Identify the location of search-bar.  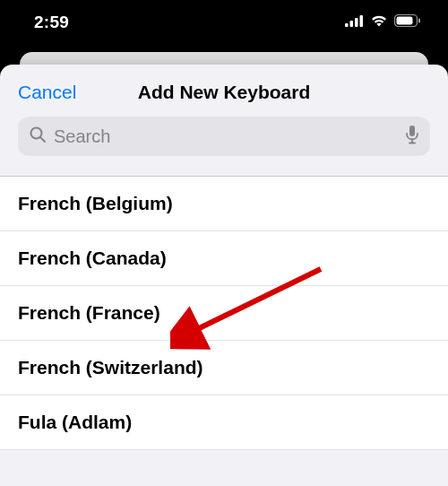
(224, 136).